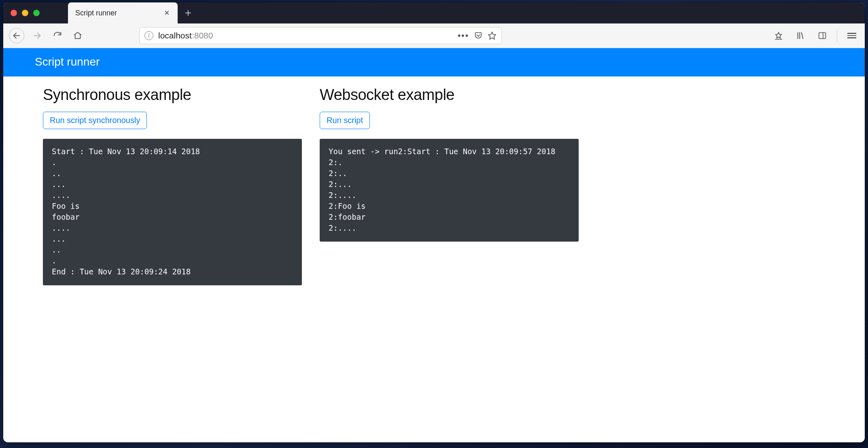 This screenshot has height=448, width=868. What do you see at coordinates (779, 36) in the screenshot?
I see `star-tray-icon` at bounding box center [779, 36].